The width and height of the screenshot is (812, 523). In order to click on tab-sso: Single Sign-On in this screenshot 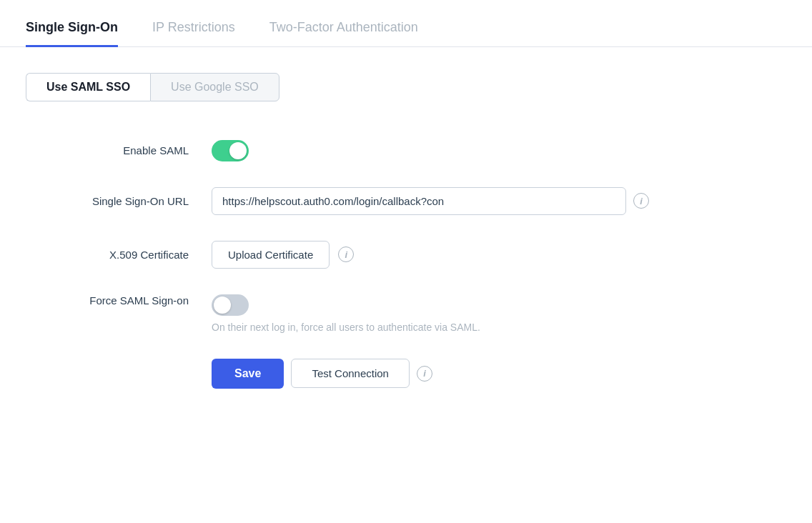, I will do `click(71, 34)`.